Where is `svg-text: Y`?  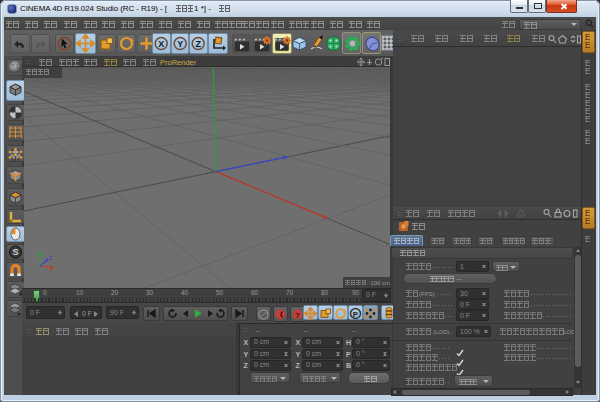
svg-text: Y is located at coordinates (180, 43).